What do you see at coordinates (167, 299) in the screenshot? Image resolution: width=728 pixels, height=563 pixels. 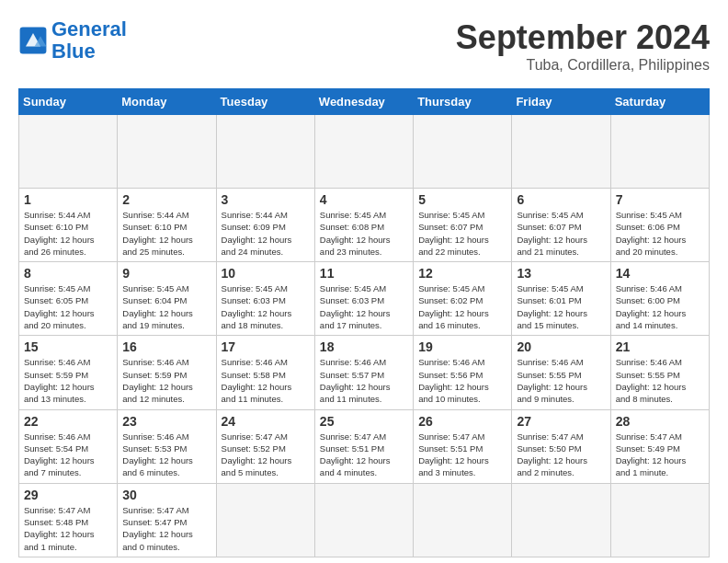 I see `calendar-cell: 9Sunrise: 5:45 AM Sunset: 6:04 PM Daylig…` at bounding box center [167, 299].